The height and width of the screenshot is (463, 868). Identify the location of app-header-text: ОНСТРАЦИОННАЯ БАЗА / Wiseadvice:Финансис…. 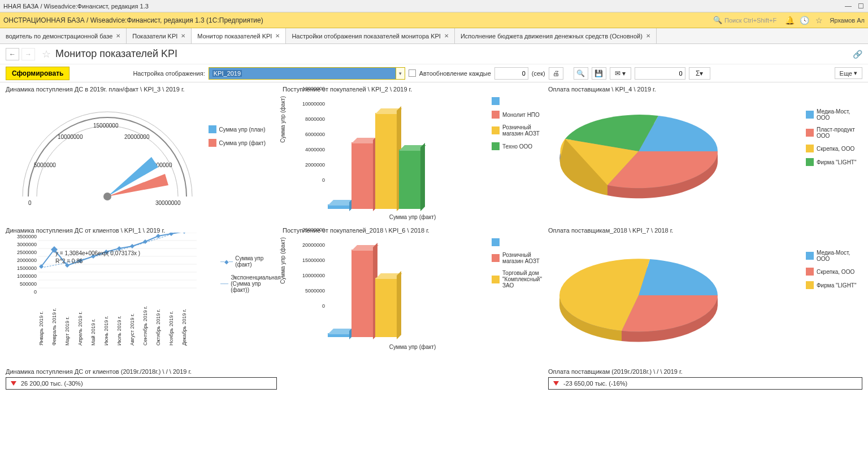
(133, 20).